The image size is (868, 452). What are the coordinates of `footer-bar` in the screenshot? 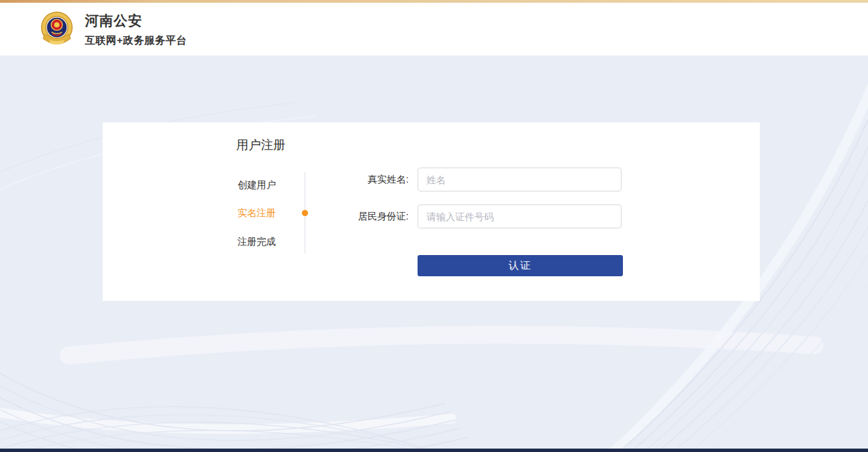 It's located at (434, 450).